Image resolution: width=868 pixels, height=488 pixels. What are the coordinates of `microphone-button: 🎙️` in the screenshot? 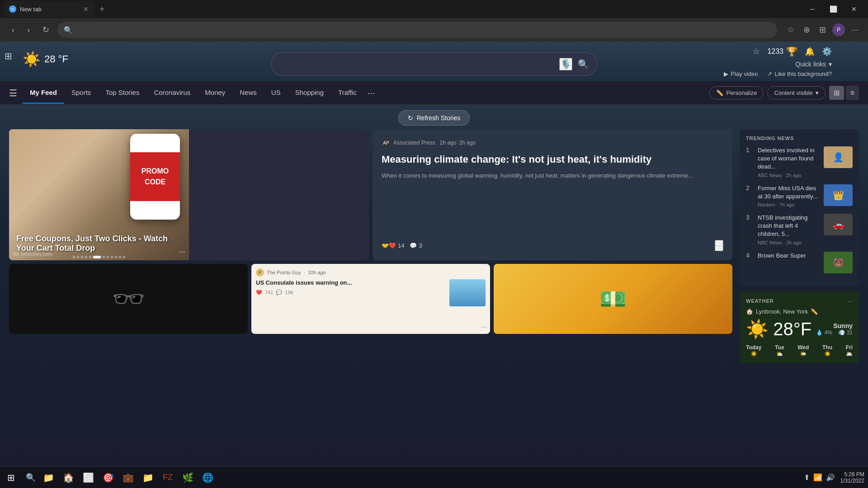 It's located at (566, 64).